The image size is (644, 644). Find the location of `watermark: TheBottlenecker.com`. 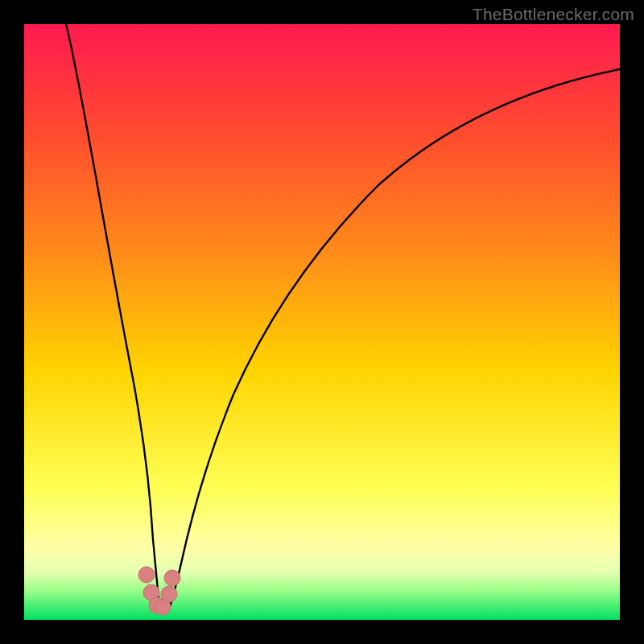

watermark: TheBottlenecker.com is located at coordinates (554, 14).